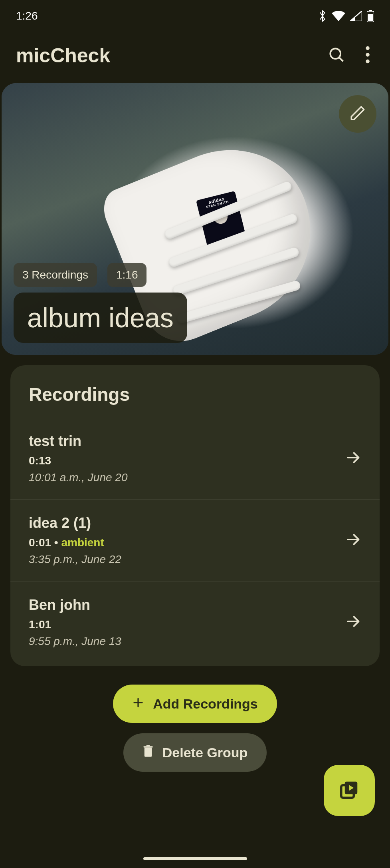  Describe the element at coordinates (195, 400) in the screenshot. I see `recordings-heading: Recordings` at that location.